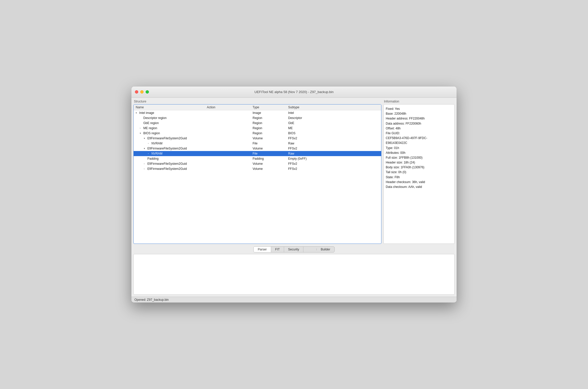 This screenshot has width=588, height=389. Describe the element at coordinates (147, 113) in the screenshot. I see `row-name: Intel image` at that location.